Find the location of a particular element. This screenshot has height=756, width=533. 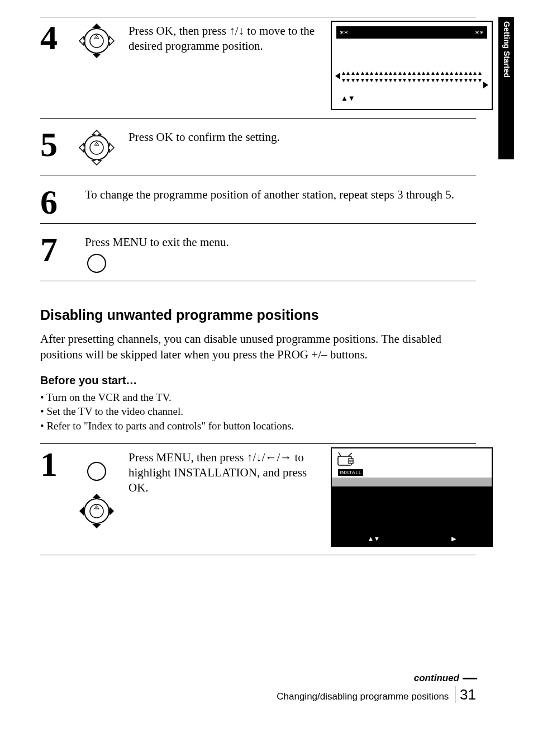

step-4: 4 Press OK, then press ↑/↓ to move to th… is located at coordinates (266, 64).